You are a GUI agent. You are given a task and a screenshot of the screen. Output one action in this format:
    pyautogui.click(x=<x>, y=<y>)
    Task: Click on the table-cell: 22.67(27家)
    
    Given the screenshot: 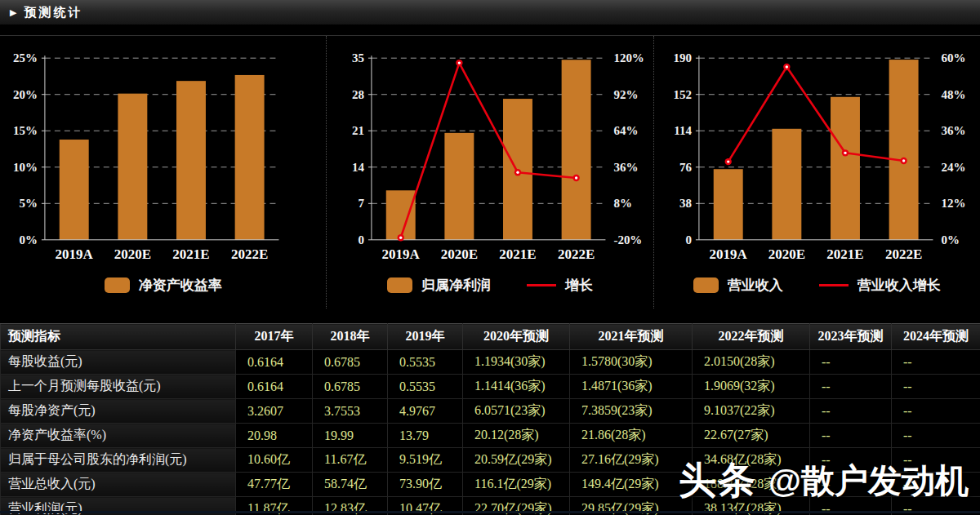 What is the action you would take?
    pyautogui.click(x=751, y=436)
    